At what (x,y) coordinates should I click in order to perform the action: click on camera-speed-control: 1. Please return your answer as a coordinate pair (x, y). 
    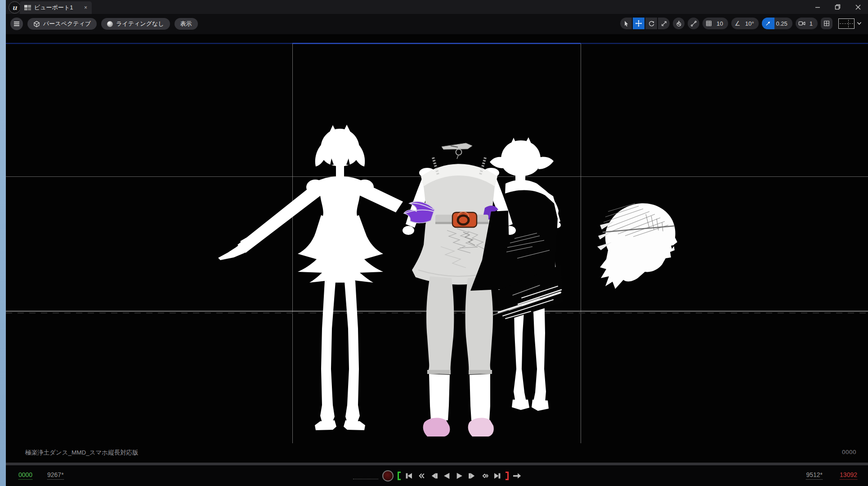
    Looking at the image, I should click on (807, 23).